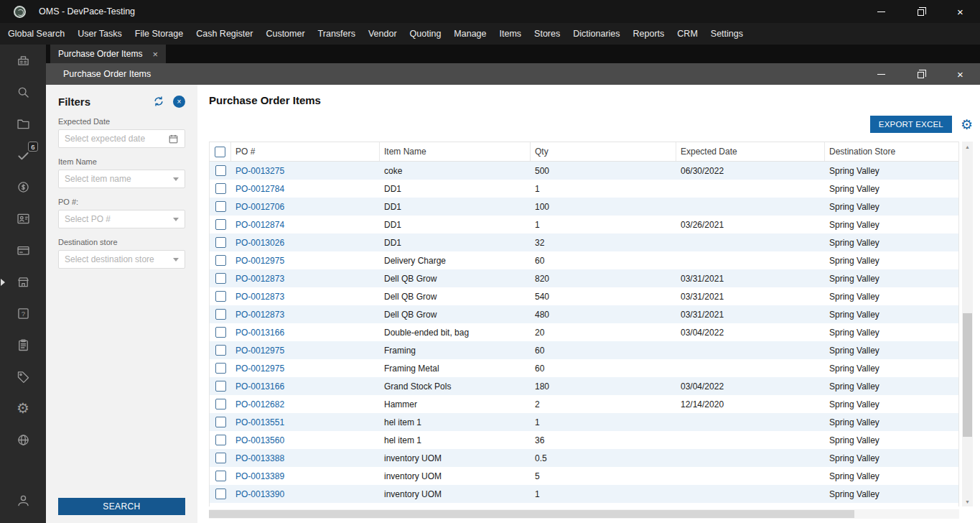 This screenshot has height=523, width=980. Describe the element at coordinates (920, 11) in the screenshot. I see `restore-button` at that location.